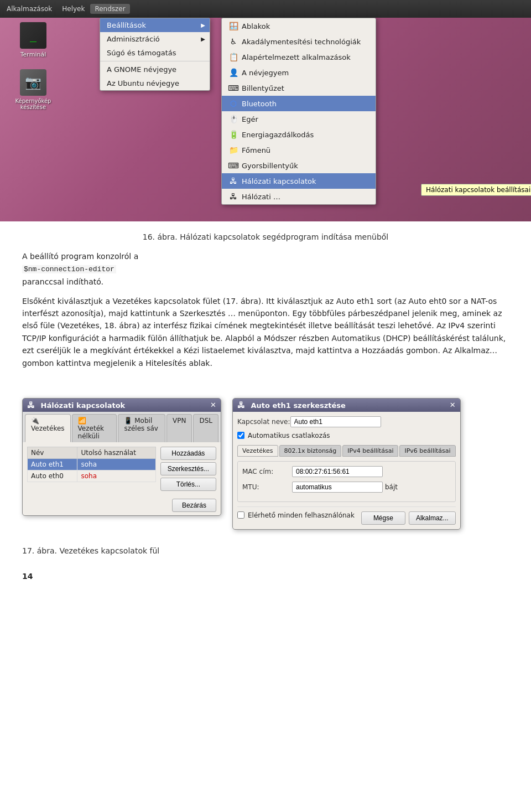 The image size is (531, 812). I want to click on submenu-energia: 🔋 Energiagazdálkodás, so click(299, 135).